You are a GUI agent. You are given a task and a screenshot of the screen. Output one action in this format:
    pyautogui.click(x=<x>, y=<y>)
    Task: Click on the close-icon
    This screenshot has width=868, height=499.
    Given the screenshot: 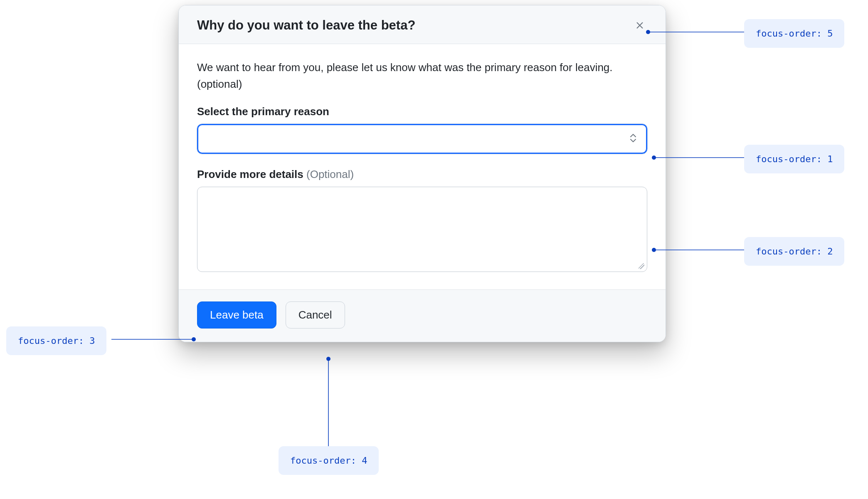 What is the action you would take?
    pyautogui.click(x=640, y=25)
    